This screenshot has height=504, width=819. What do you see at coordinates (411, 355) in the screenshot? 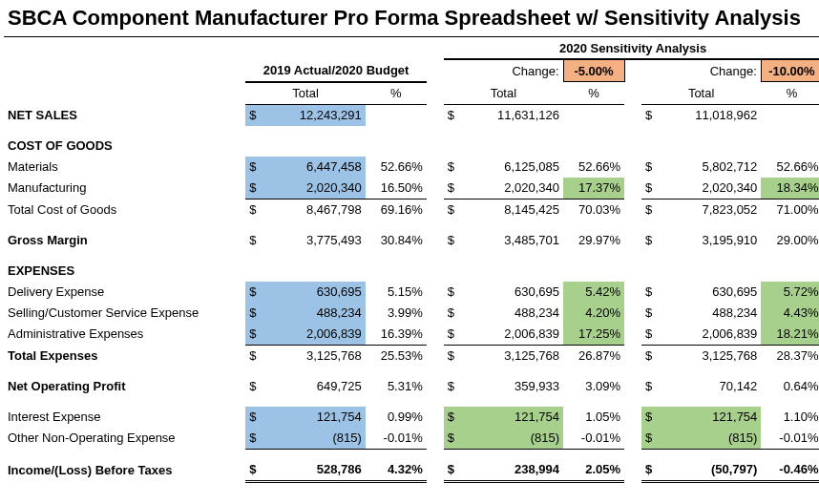
I see `row-total-exp: Total Expenses $3,125,76825.53% $3,125,7…` at bounding box center [411, 355].